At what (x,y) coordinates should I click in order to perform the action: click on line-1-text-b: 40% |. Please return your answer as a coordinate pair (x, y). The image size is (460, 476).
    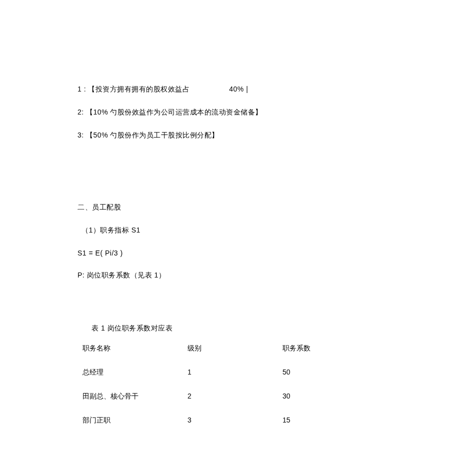
    Looking at the image, I should click on (238, 89).